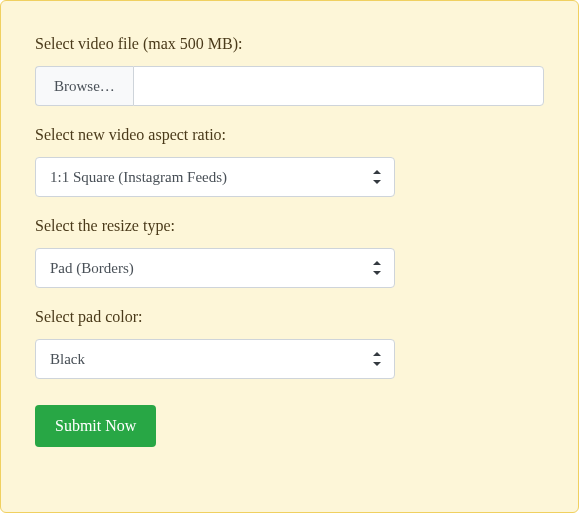 The image size is (579, 513). Describe the element at coordinates (215, 177) in the screenshot. I see `aspect-ratio-value: 1:1 Square (Instagram Feeds)` at that location.